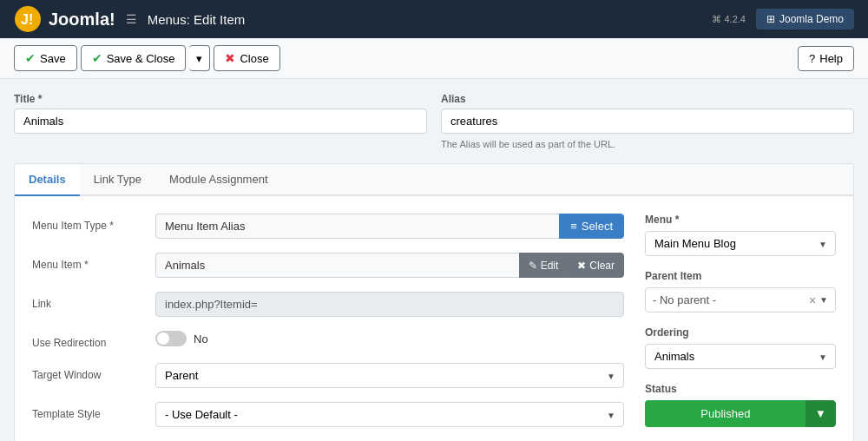 The height and width of the screenshot is (441, 868). Describe the element at coordinates (390, 226) in the screenshot. I see `menu-item-type-control: Menu Item Alias ≡ Select` at that location.